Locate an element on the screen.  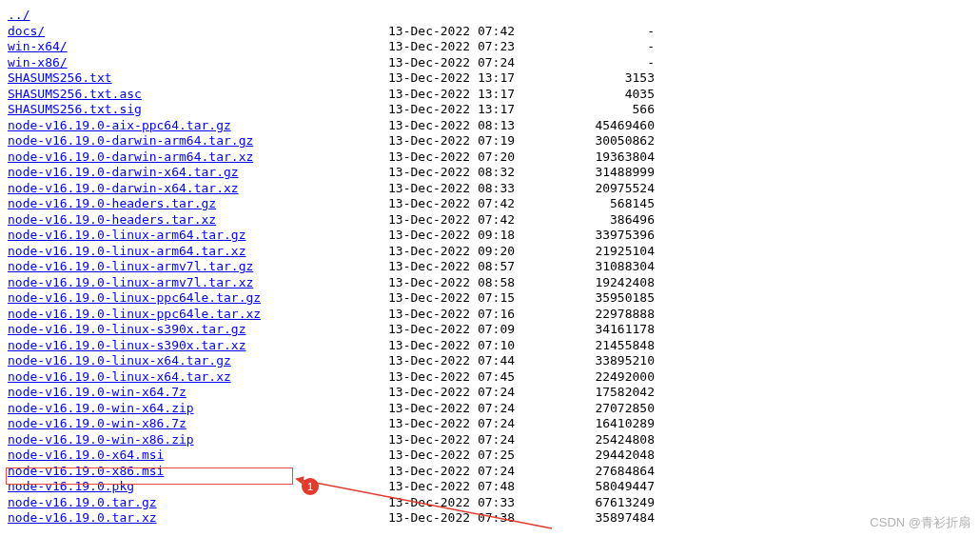
file-link: node-v16.19.0-aix-ppc64.tar.gz is located at coordinates (120, 126).